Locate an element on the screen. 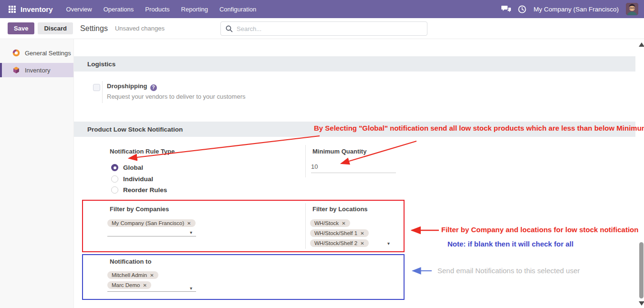 This screenshot has height=308, width=644. radio-label: Reorder Rules is located at coordinates (145, 190).